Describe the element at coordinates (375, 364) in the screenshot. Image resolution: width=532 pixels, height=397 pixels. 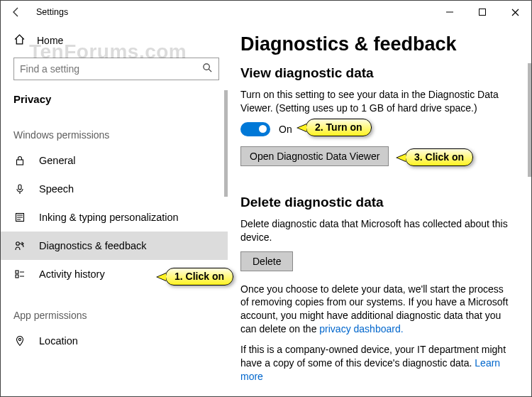
I see `company-device-text: If this is a company-owned device, your …` at that location.